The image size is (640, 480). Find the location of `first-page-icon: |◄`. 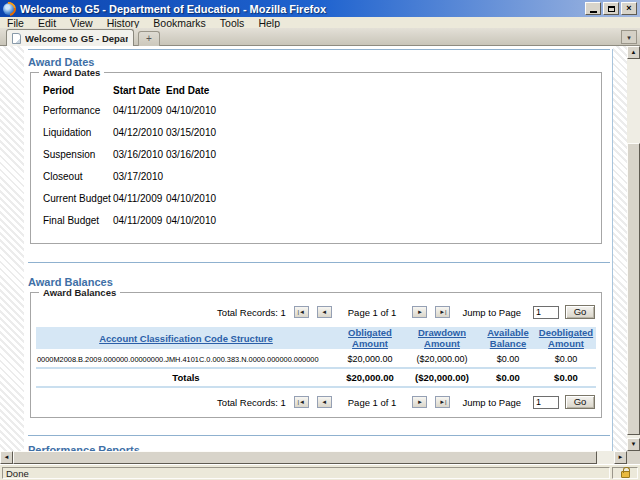

first-page-icon: |◄ is located at coordinates (302, 312).